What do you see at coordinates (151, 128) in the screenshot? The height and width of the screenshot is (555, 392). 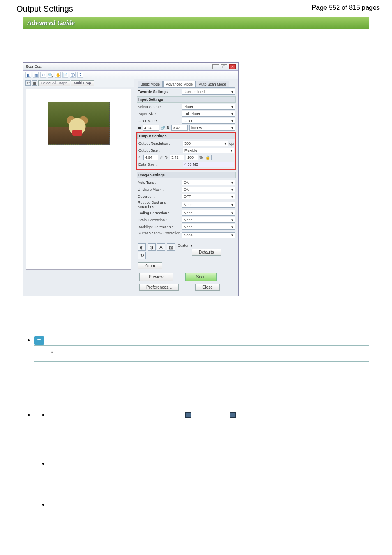 I see `input-width: 4.94` at bounding box center [151, 128].